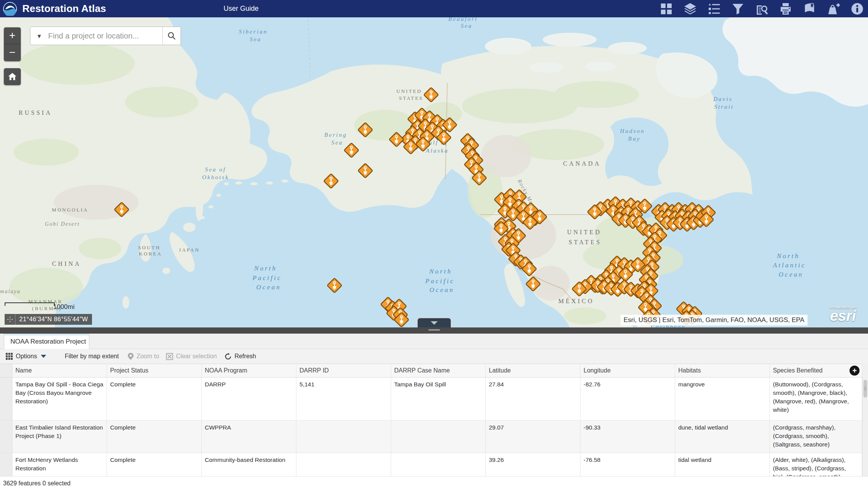 This screenshot has width=868, height=490. What do you see at coordinates (722, 465) in the screenshot?
I see `cell-habitats: tidal wetland` at bounding box center [722, 465].